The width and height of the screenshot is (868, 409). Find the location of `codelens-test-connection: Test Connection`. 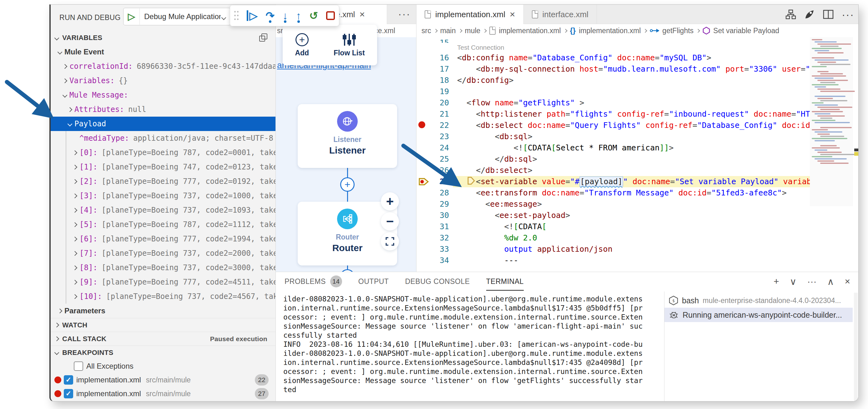

codelens-test-connection: Test Connection is located at coordinates (613, 48).